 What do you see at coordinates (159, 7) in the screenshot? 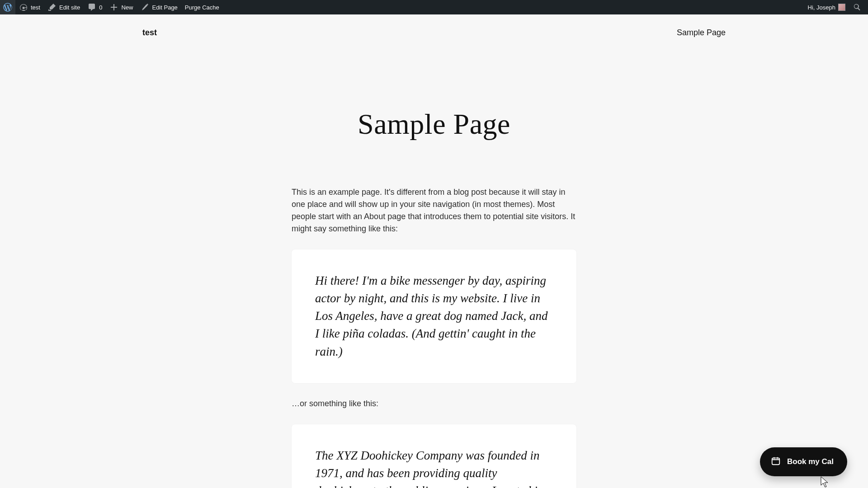
I see `adminbar-edit-page: Edit Page` at bounding box center [159, 7].